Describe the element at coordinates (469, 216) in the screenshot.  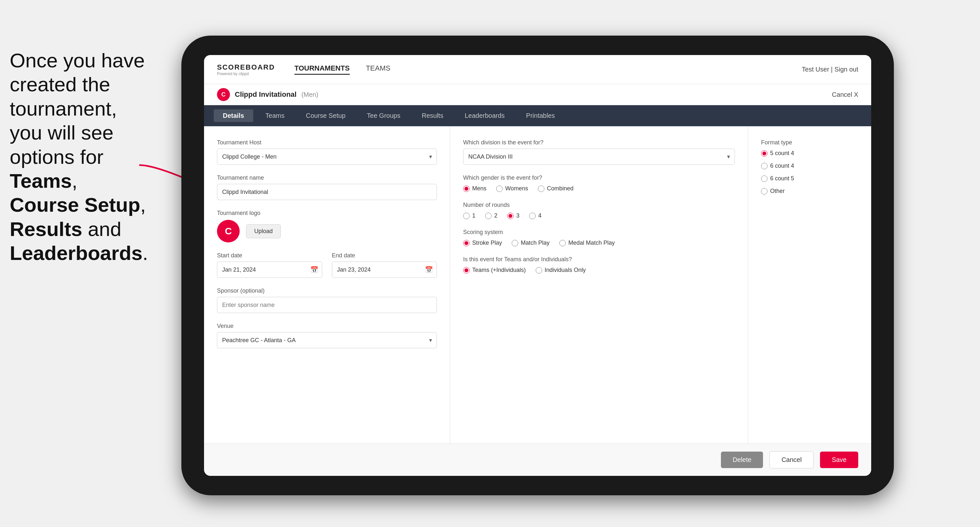
I see `rounds-1: 1` at that location.